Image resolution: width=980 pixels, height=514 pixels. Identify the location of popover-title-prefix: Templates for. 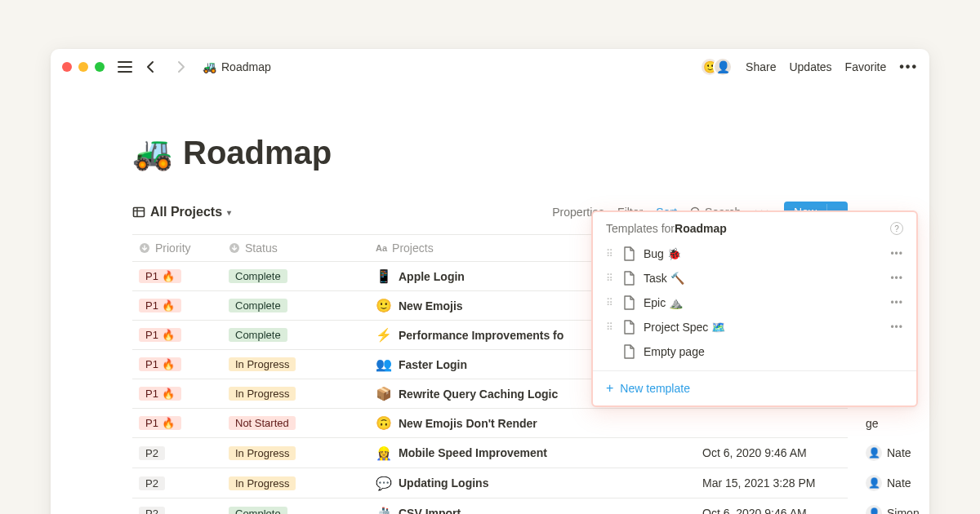
(640, 228).